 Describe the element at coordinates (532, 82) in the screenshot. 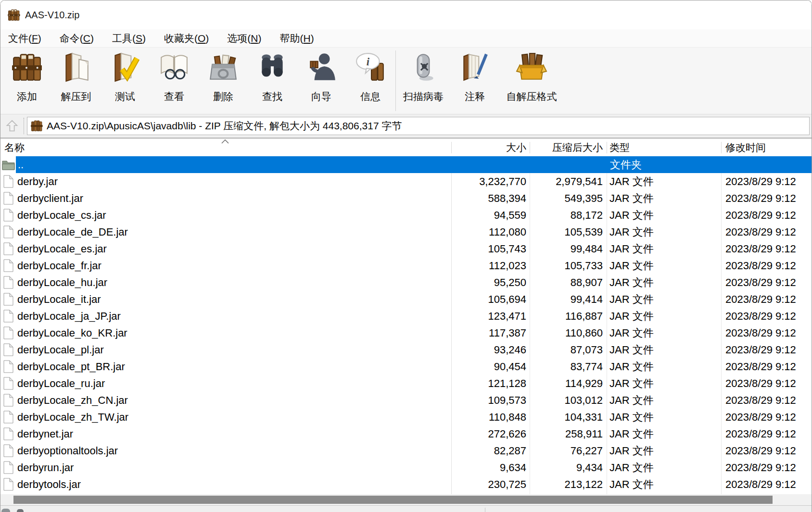

I see `sfx-button: 自解压格式` at that location.